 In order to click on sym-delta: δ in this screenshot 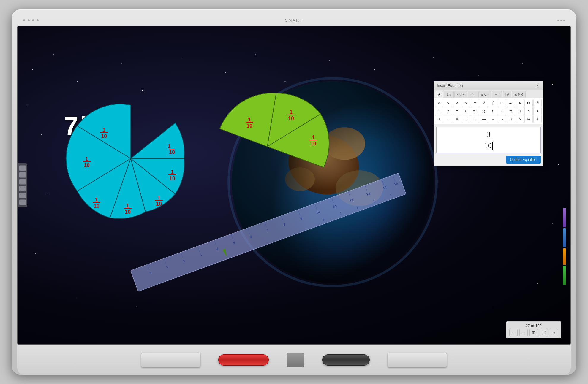, I will do `click(520, 119)`.